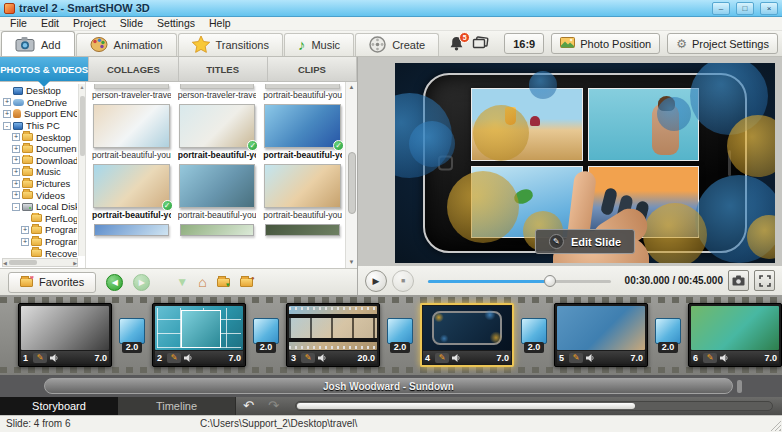  What do you see at coordinates (740, 386) in the screenshot?
I see `music-track-handle` at bounding box center [740, 386].